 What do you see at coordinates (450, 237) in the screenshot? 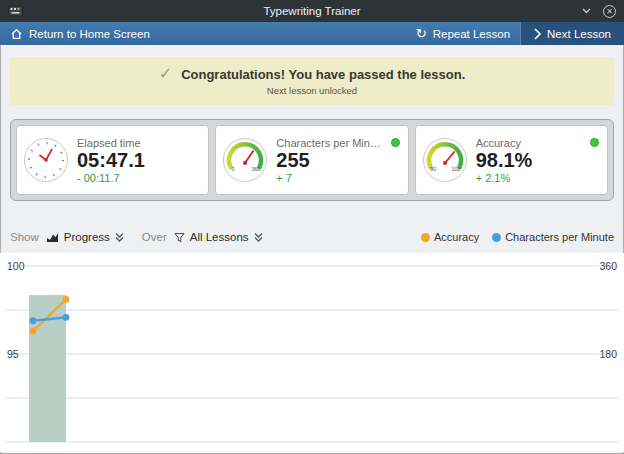
I see `legend-item-accuracy: Accuracy` at bounding box center [450, 237].